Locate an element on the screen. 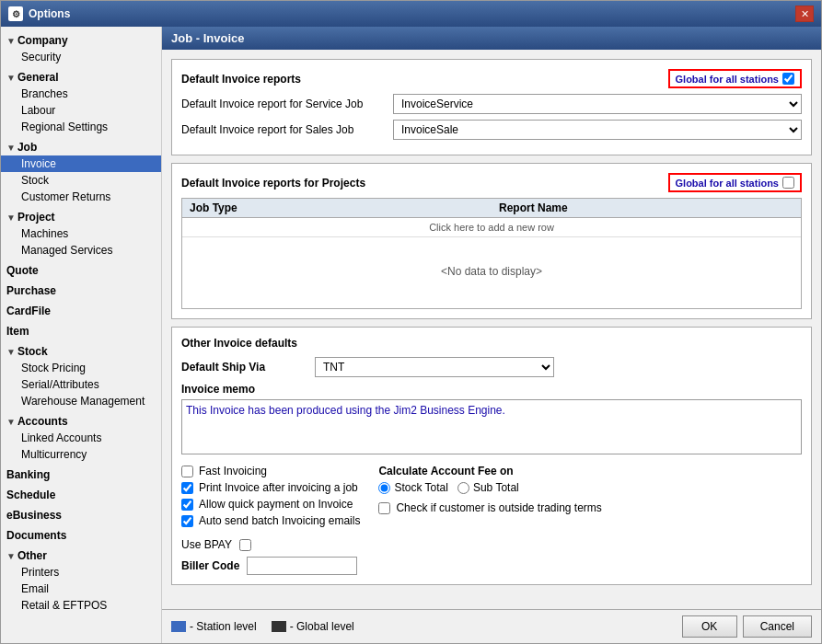 The height and width of the screenshot is (644, 822). sidebar-item-regional-settings: Regional Settings is located at coordinates (81, 127).